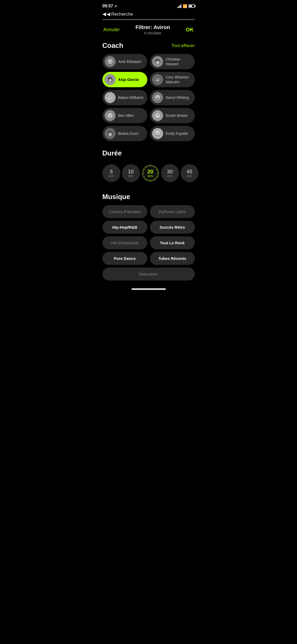 Image resolution: width=297 pixels, height=644 pixels. What do you see at coordinates (110, 134) in the screenshot?
I see `coach-avatar-betina: 👩` at bounding box center [110, 134].